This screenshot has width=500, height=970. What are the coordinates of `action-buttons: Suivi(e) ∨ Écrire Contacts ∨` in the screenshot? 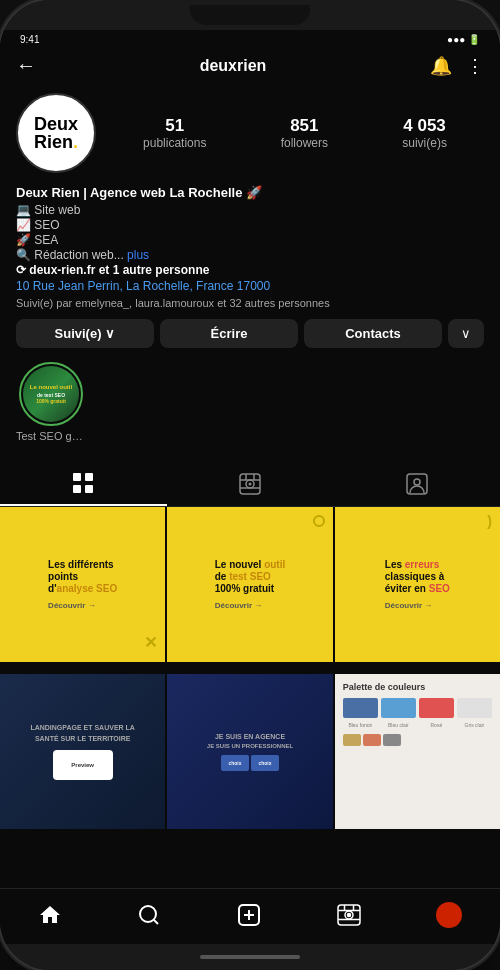 It's located at (250, 334).